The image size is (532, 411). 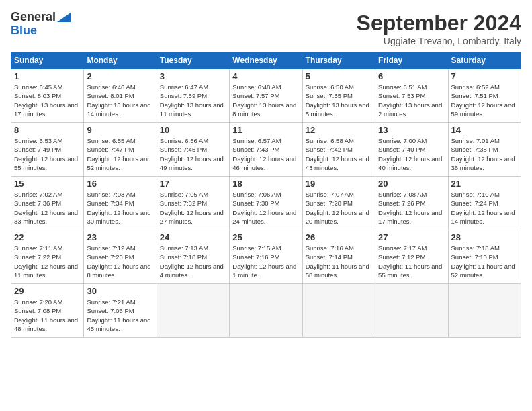 What do you see at coordinates (266, 28) in the screenshot?
I see `page-header: General Blue September 2024 Uggiate Trev…` at bounding box center [266, 28].